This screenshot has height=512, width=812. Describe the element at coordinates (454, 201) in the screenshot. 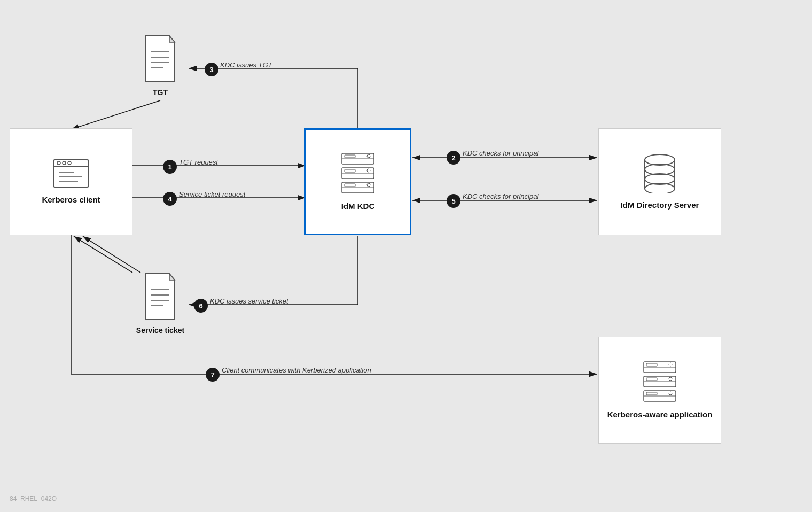

I see `step-5-circle: 5` at that location.